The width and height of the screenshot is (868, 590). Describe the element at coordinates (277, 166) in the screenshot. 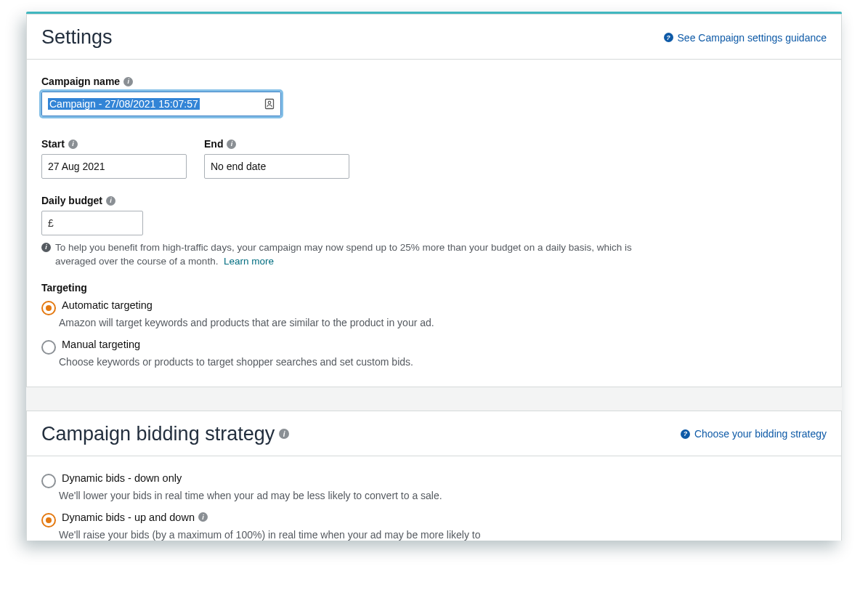

I see `end-date-input: No end date` at that location.